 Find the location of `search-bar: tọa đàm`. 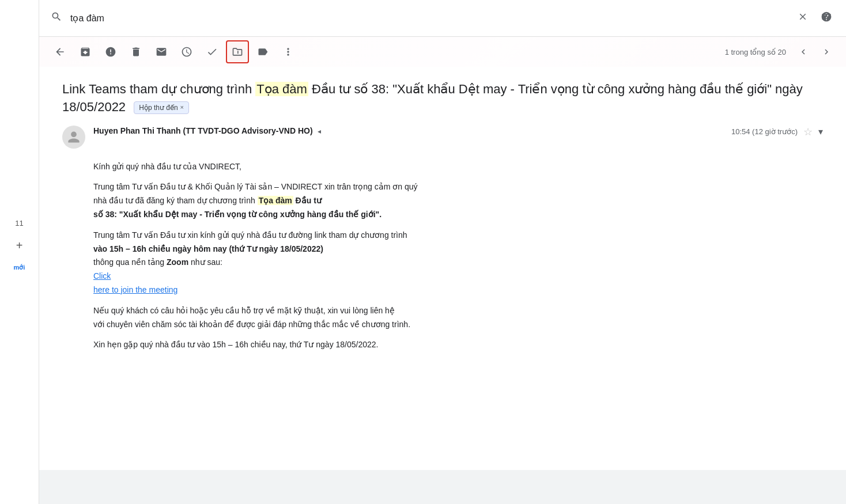

search-bar: tọa đàm is located at coordinates (443, 18).